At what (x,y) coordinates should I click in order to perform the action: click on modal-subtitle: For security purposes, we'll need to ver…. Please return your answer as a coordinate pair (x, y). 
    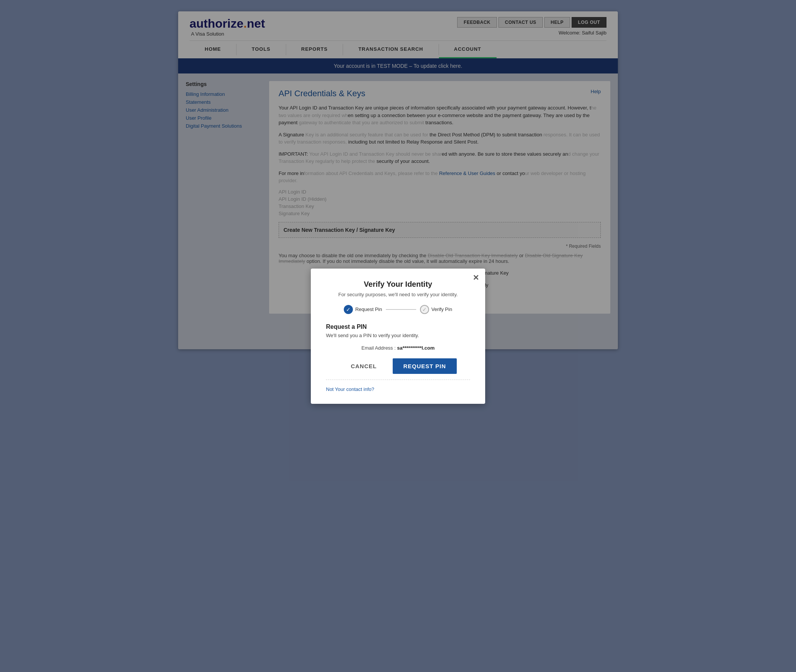
    Looking at the image, I should click on (398, 295).